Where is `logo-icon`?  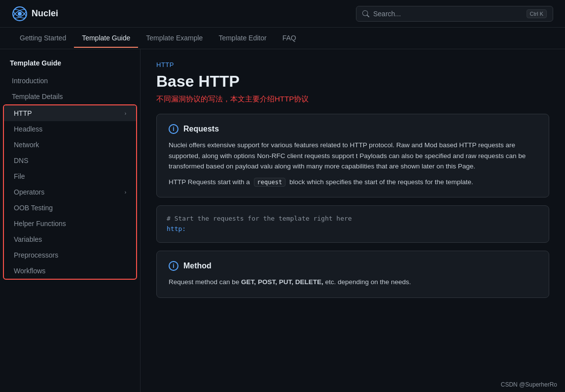 logo-icon is located at coordinates (20, 14).